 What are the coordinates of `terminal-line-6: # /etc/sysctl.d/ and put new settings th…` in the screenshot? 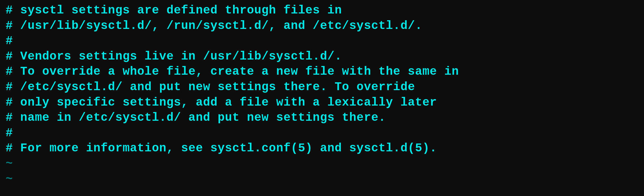 It's located at (322, 87).